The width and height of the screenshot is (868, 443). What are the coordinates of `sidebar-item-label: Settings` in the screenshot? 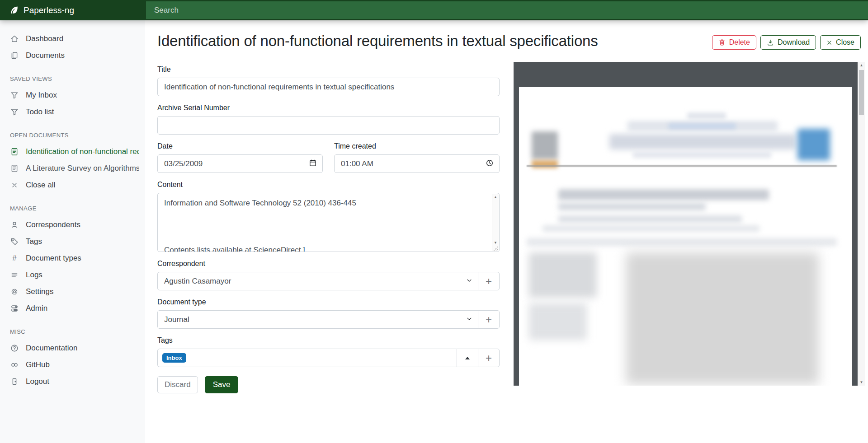 It's located at (40, 292).